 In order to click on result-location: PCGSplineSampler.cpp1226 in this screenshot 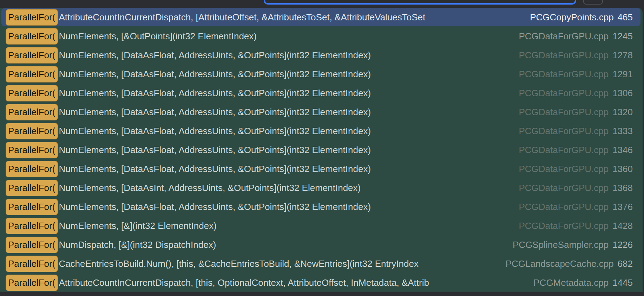, I will do `click(573, 245)`.